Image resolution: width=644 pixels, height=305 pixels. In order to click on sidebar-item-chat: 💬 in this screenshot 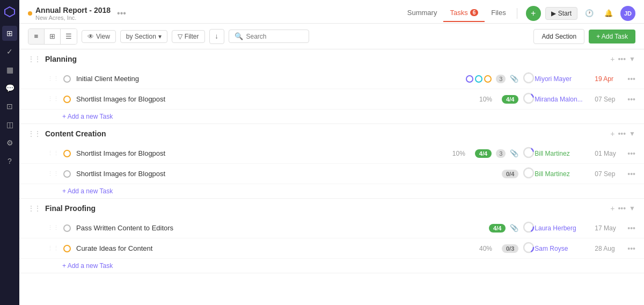, I will do `click(10, 88)`.